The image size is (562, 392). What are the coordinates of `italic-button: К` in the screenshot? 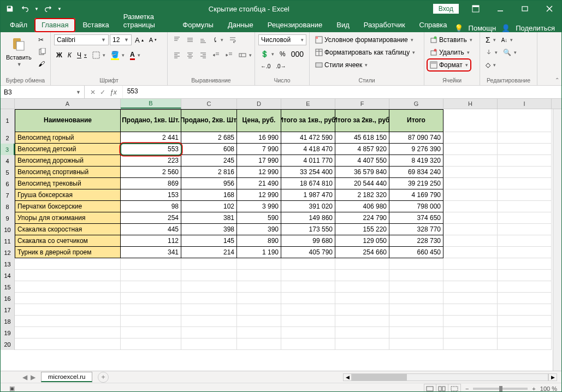 It's located at (70, 55).